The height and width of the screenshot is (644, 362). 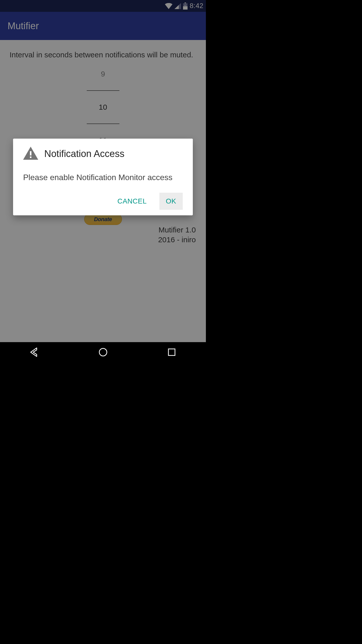 What do you see at coordinates (103, 201) in the screenshot?
I see `dialog-actions: CANCEL OK` at bounding box center [103, 201].